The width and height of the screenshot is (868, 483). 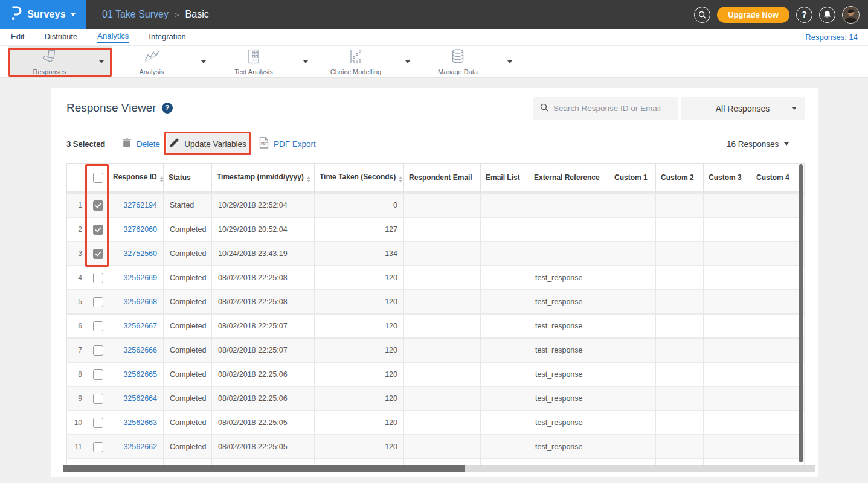 I want to click on toolbar-group-choice-modelling: Choice Modelling, so click(x=367, y=62).